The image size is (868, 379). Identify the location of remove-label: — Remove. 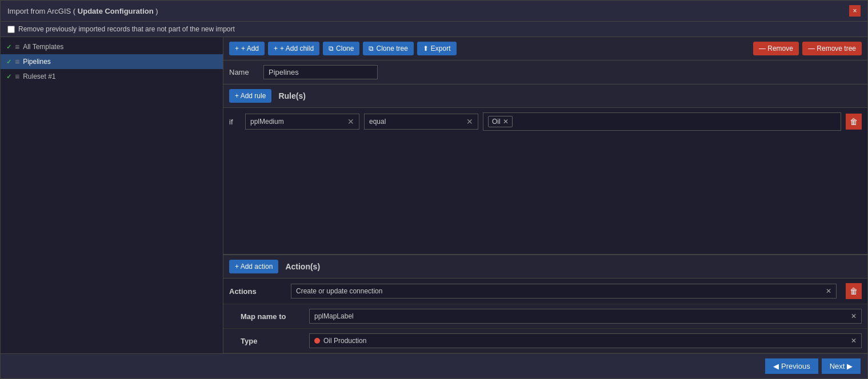
(776, 49).